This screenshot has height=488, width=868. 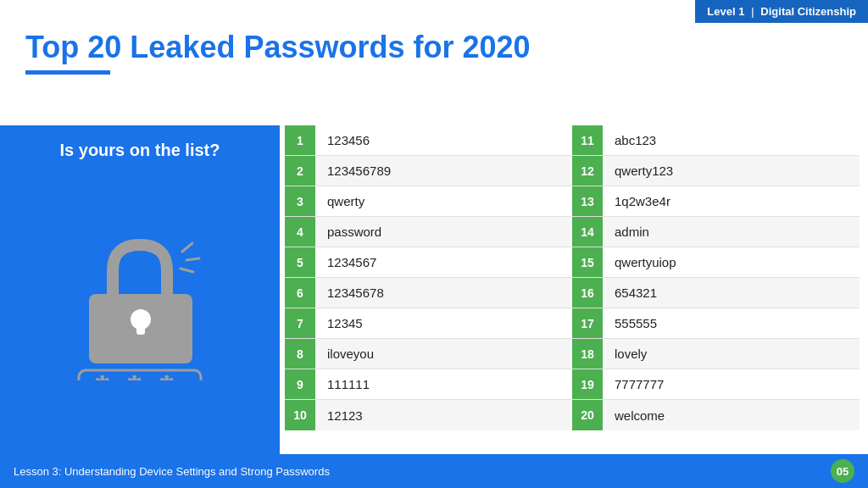 What do you see at coordinates (715, 293) in the screenshot?
I see `table-row: 16654321` at bounding box center [715, 293].